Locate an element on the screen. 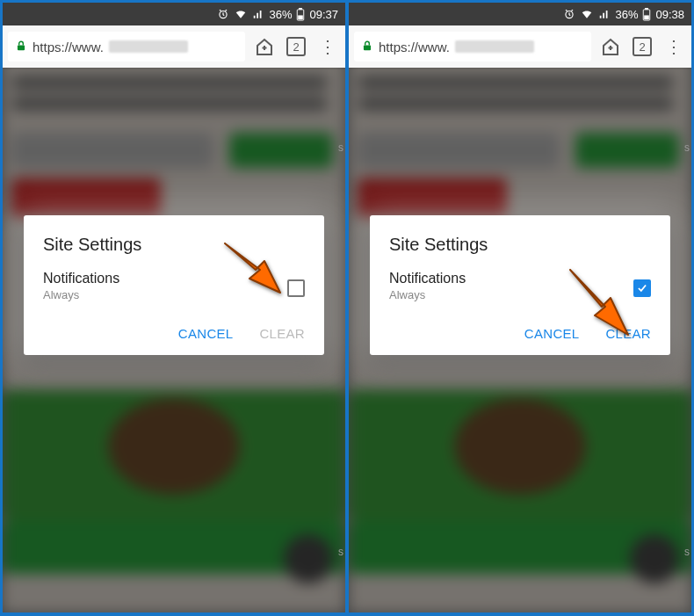 This screenshot has height=616, width=694. dialog-title: Site Settings is located at coordinates (520, 244).